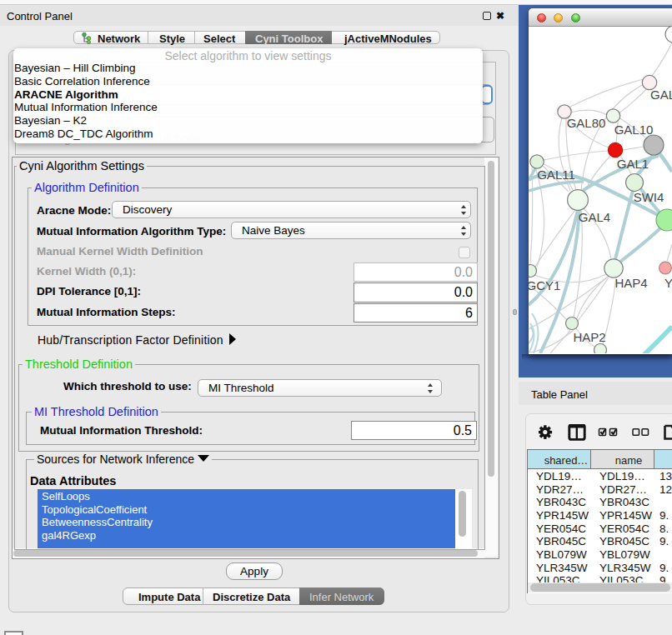  I want to click on svg-text: GAL7, so click(661, 95).